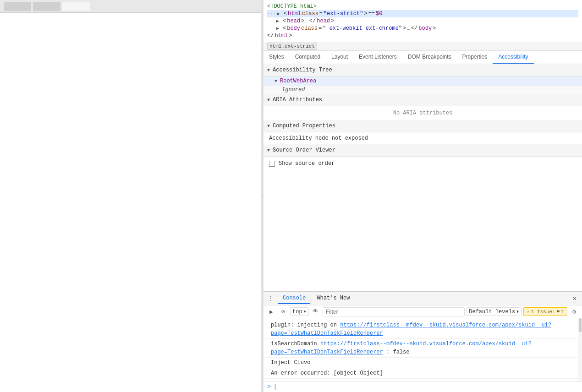  What do you see at coordinates (423, 21) in the screenshot?
I see `html-source-area: <!DOCTYPE html> ··· ▶ <html class="ext-s…` at bounding box center [423, 21].